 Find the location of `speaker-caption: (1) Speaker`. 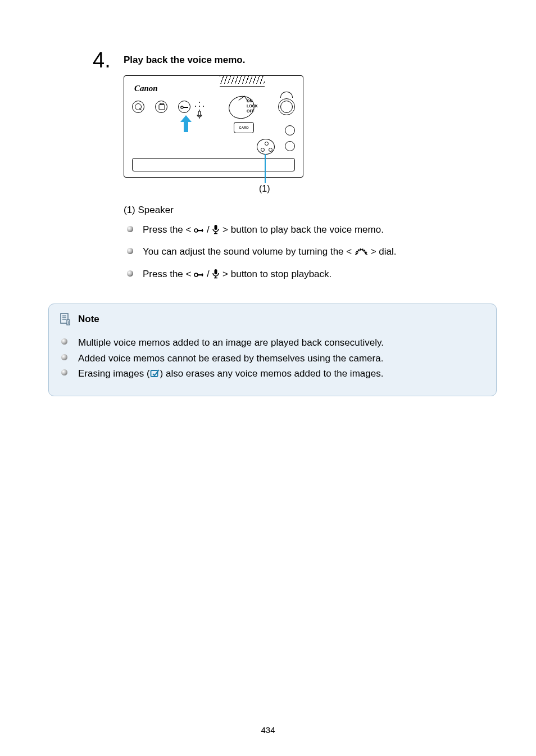

speaker-caption: (1) Speaker is located at coordinates (309, 210).